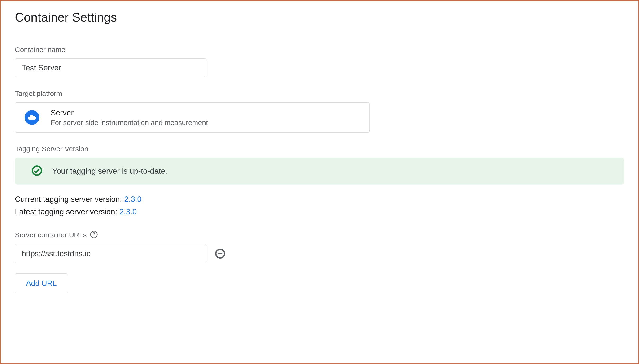 The height and width of the screenshot is (364, 639). What do you see at coordinates (320, 111) in the screenshot?
I see `target-platform-section: Target platform Server For server-side i…` at bounding box center [320, 111].